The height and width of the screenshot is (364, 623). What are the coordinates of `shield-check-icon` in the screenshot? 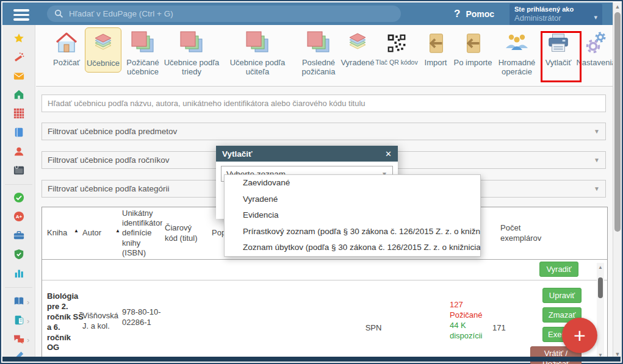 It's located at (19, 254).